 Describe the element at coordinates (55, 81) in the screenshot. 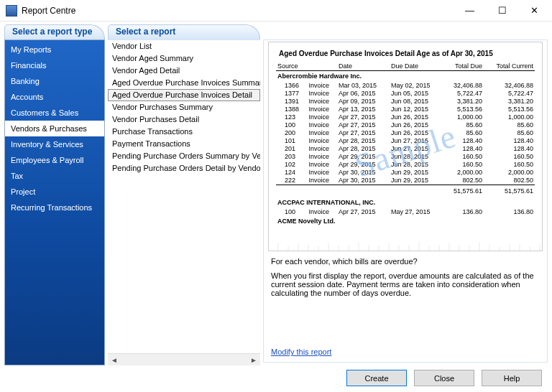

I see `report-type-item: Banking` at that location.